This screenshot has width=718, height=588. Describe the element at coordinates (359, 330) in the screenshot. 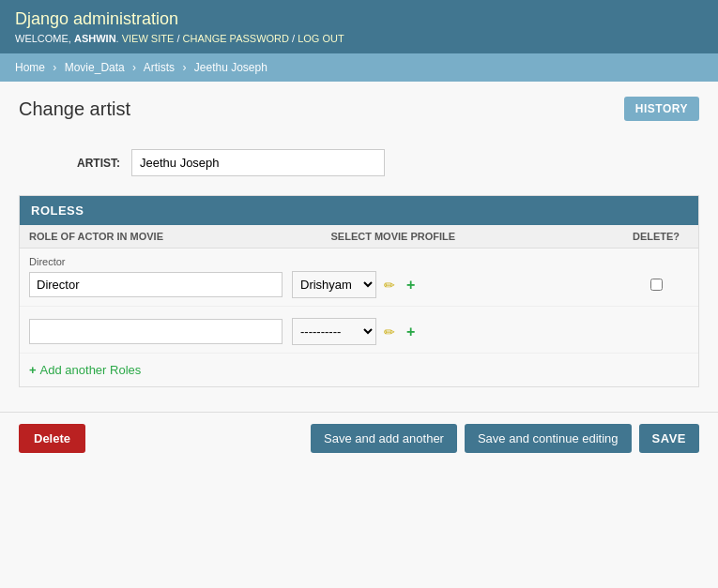

I see `inline-row: ---------- Drishyam ✏ +` at that location.